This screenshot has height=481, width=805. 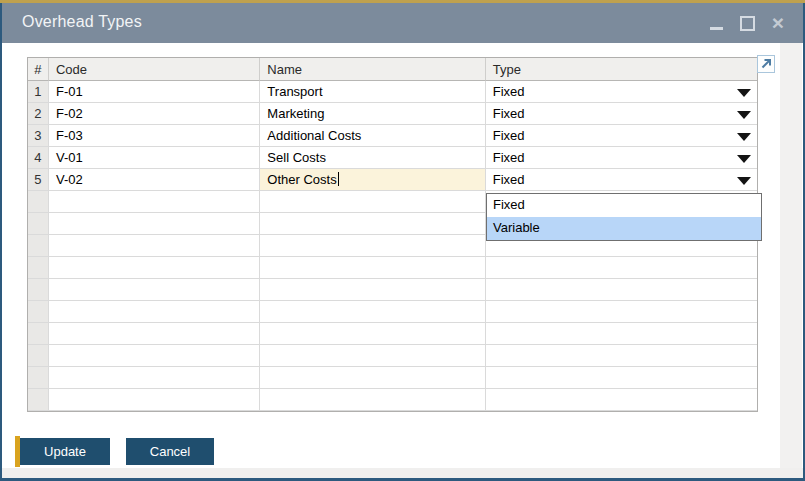 I want to click on cell-code: V-02, so click(x=154, y=180).